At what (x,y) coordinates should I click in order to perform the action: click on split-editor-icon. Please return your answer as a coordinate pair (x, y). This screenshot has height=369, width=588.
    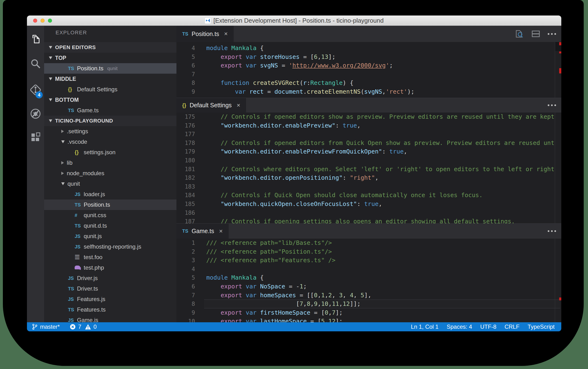
    Looking at the image, I should click on (536, 34).